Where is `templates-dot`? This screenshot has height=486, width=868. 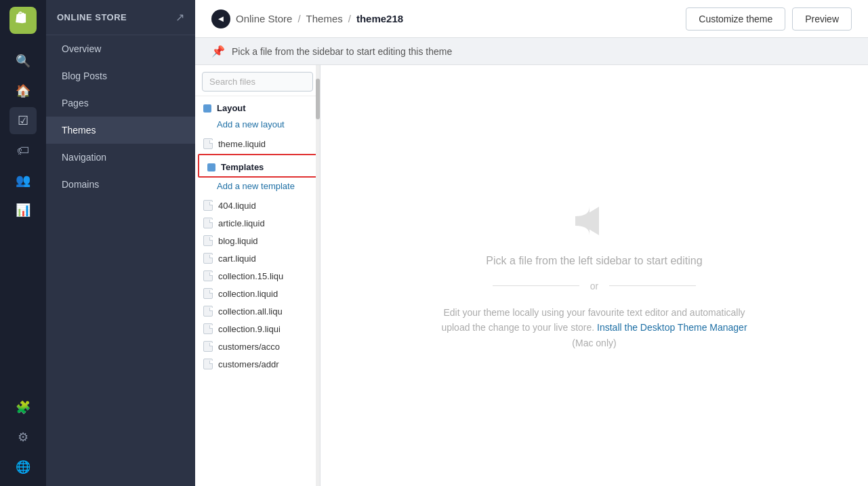
templates-dot is located at coordinates (211, 167).